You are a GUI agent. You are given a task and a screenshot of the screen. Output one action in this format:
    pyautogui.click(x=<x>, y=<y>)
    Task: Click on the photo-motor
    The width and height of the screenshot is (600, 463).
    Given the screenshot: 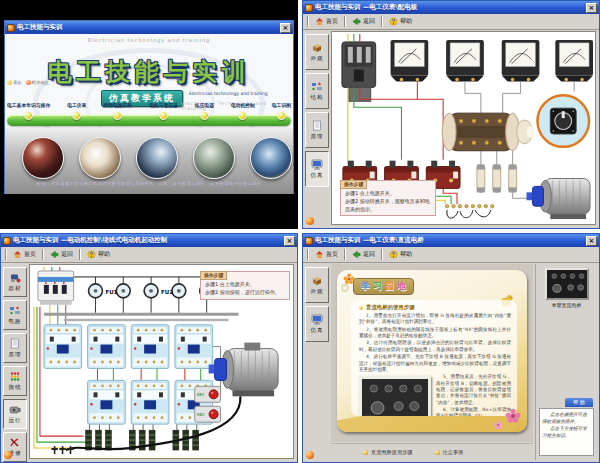 What is the action you would take?
    pyautogui.click(x=214, y=158)
    